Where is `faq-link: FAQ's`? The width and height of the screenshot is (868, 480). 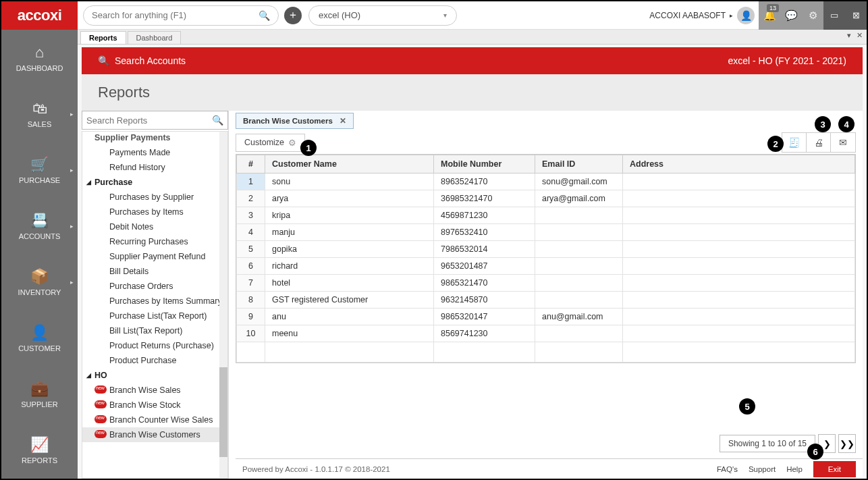 faq-link: FAQ's is located at coordinates (728, 469).